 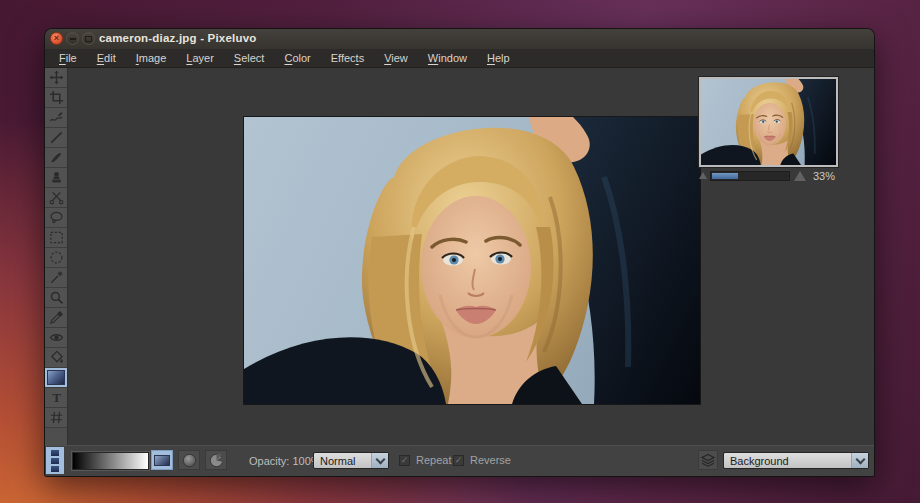 I want to click on blend-mode-dropdown: Normal, so click(x=351, y=460).